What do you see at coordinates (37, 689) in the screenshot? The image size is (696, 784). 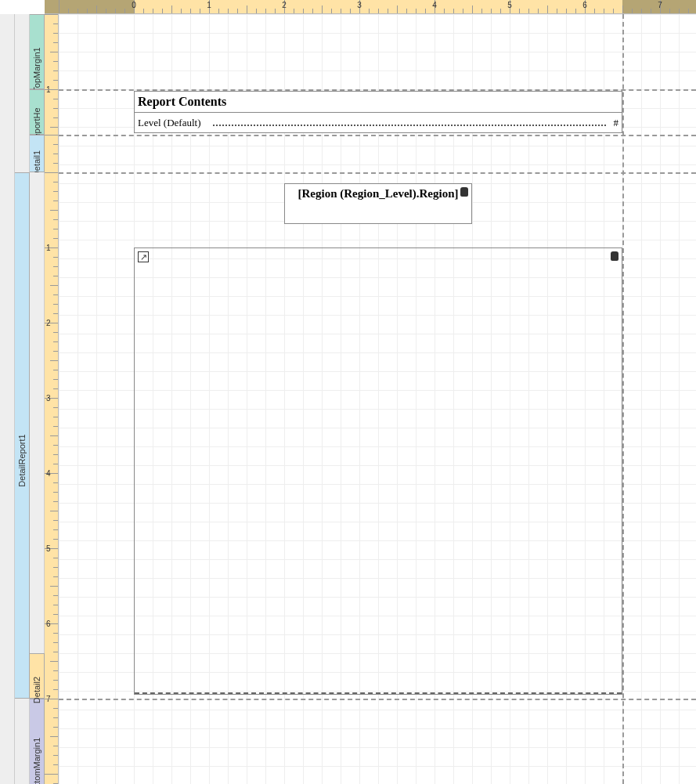 I see `band-label: Detail2` at bounding box center [37, 689].